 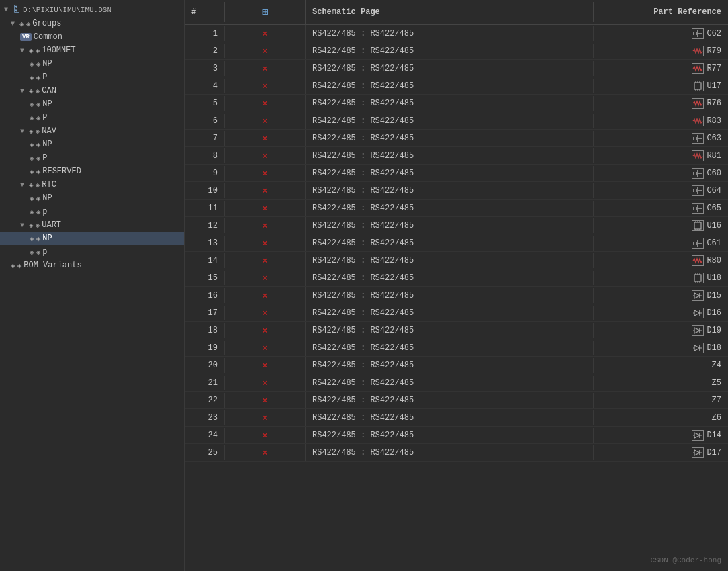 What do you see at coordinates (457, 365) in the screenshot?
I see `table-row: 20✕RS422/485 : RS422/485Z4` at bounding box center [457, 365].